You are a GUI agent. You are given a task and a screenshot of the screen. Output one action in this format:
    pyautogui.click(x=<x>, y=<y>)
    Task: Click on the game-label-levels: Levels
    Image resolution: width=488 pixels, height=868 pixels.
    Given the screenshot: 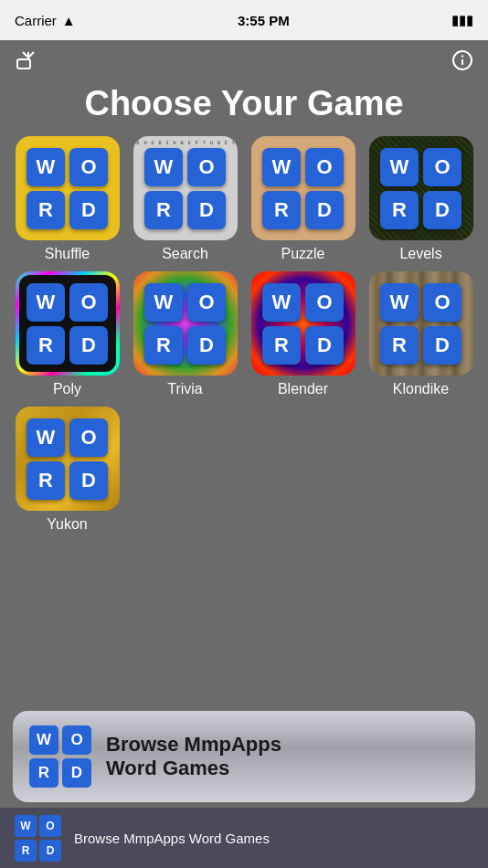 What is the action you would take?
    pyautogui.click(x=420, y=254)
    